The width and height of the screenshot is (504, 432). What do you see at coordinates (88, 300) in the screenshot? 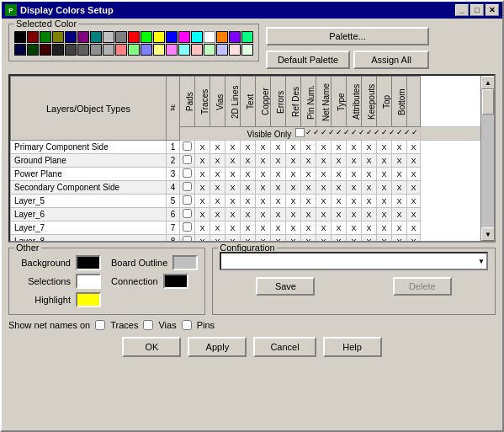
I see `highlight-color-box` at bounding box center [88, 300].